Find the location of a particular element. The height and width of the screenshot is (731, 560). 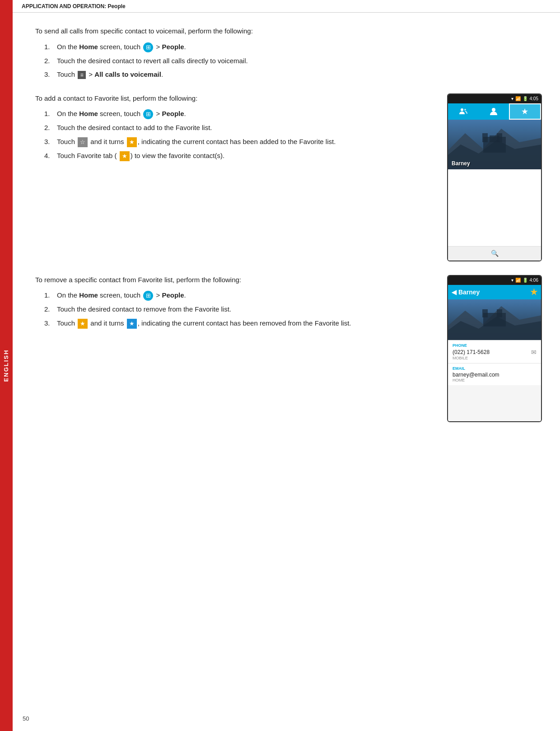

phone-type: MOBILE is located at coordinates (495, 358).